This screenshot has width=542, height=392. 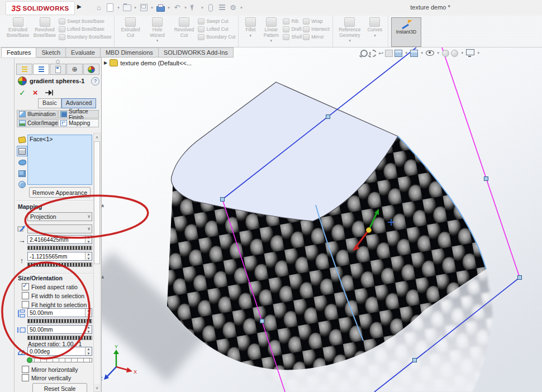 What do you see at coordinates (22, 162) in the screenshot?
I see `filter-surface-button` at bounding box center [22, 162].